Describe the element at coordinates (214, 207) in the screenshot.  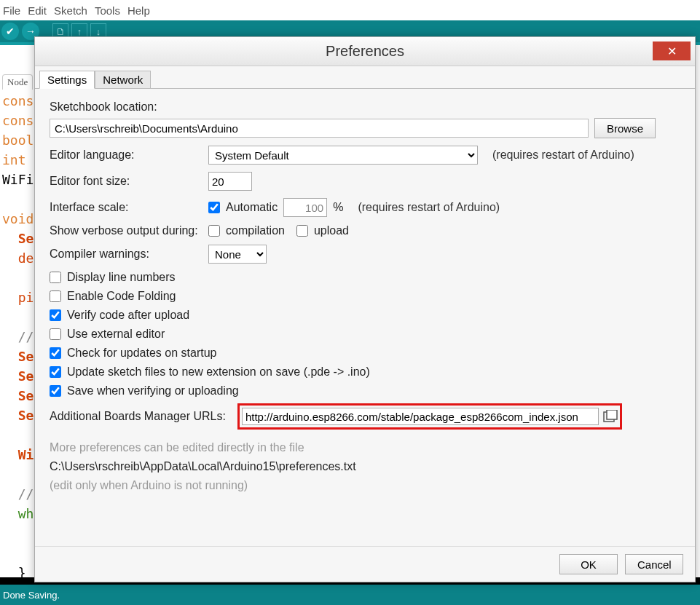
I see `scale-auto-checkbox` at that location.